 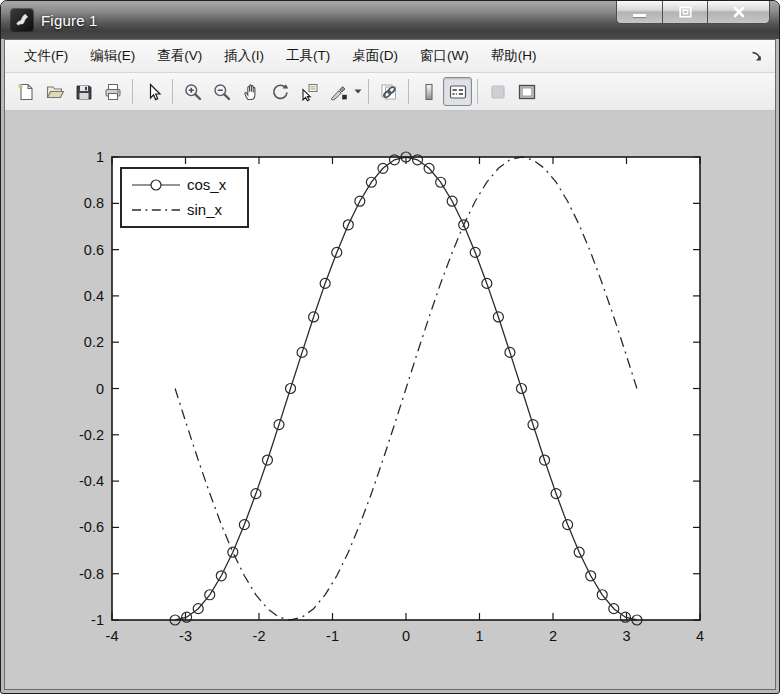 What do you see at coordinates (693, 12) in the screenshot?
I see `window-controls` at bounding box center [693, 12].